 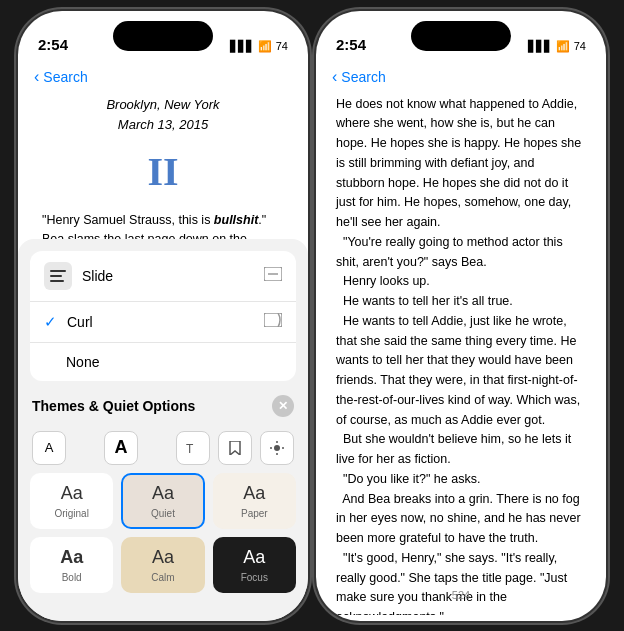 I want to click on right-signal-icon: ▋▋▋, so click(x=540, y=46).